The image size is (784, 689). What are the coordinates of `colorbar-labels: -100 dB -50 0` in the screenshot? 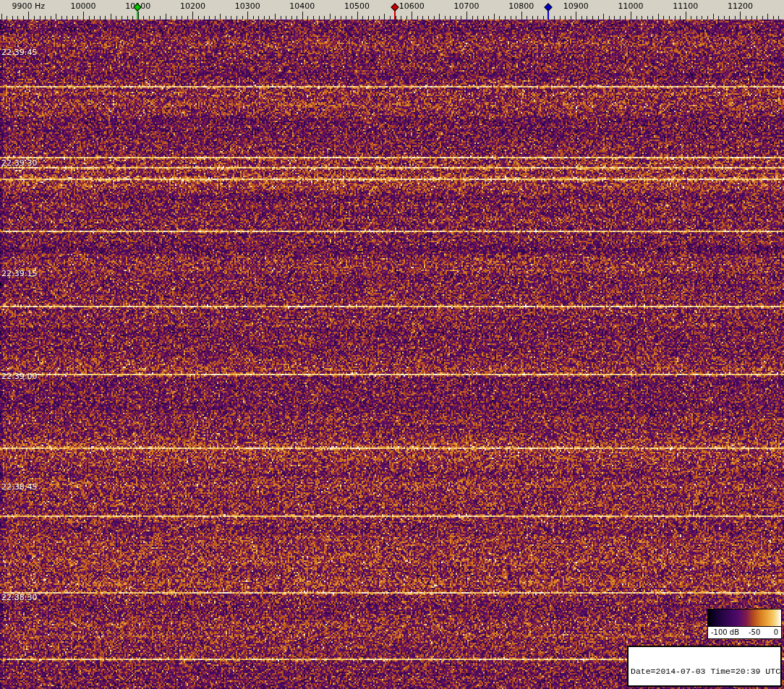 It's located at (745, 633).